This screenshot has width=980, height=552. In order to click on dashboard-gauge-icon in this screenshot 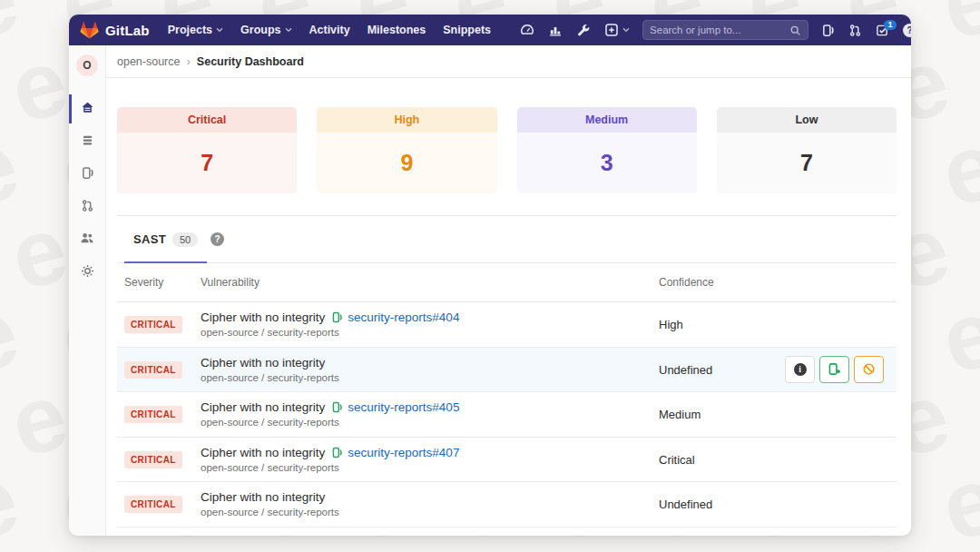, I will do `click(527, 30)`.